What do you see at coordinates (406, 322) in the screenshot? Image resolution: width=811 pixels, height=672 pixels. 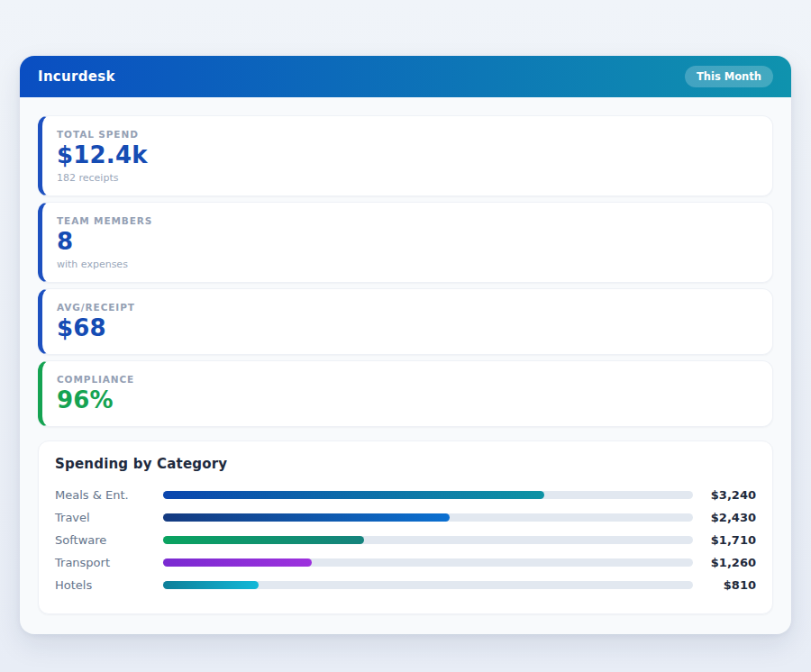 I see `stat-card: AVG/RECEIPT $68` at bounding box center [406, 322].